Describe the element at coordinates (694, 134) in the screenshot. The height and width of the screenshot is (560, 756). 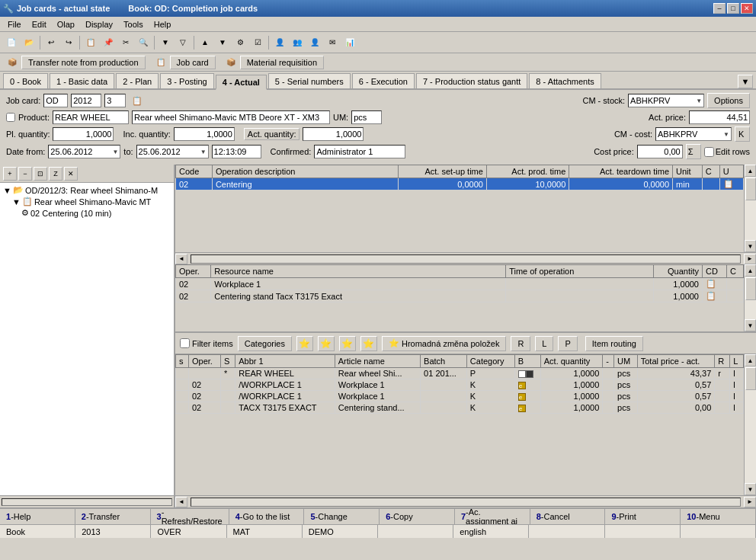
I see `cm-cost-dropdown: ABHKPRV ▼` at that location.